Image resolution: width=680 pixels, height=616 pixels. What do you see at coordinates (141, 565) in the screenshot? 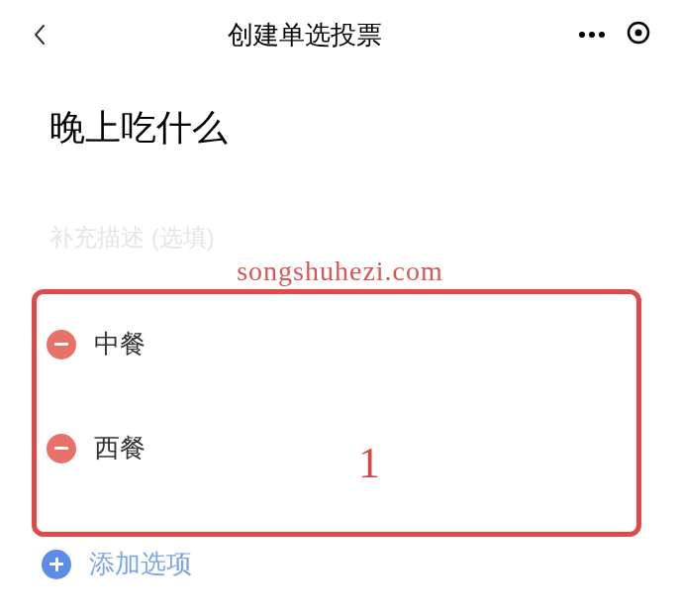
I see `add-option-label: 添加选项` at bounding box center [141, 565].